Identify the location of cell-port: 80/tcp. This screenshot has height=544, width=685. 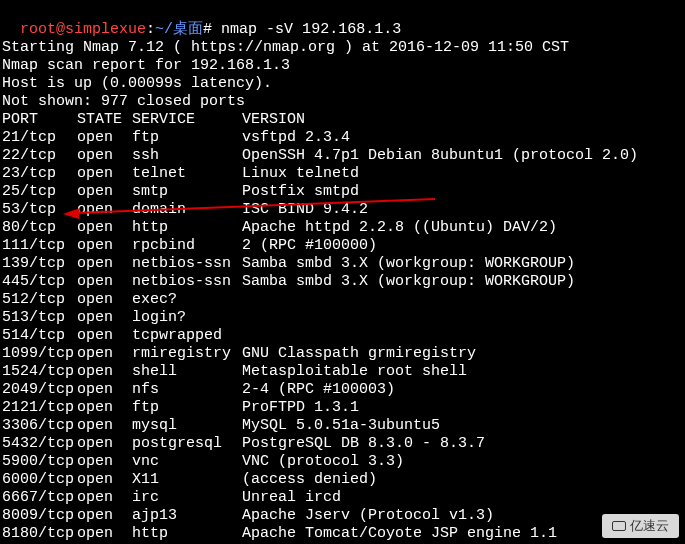
(40, 228).